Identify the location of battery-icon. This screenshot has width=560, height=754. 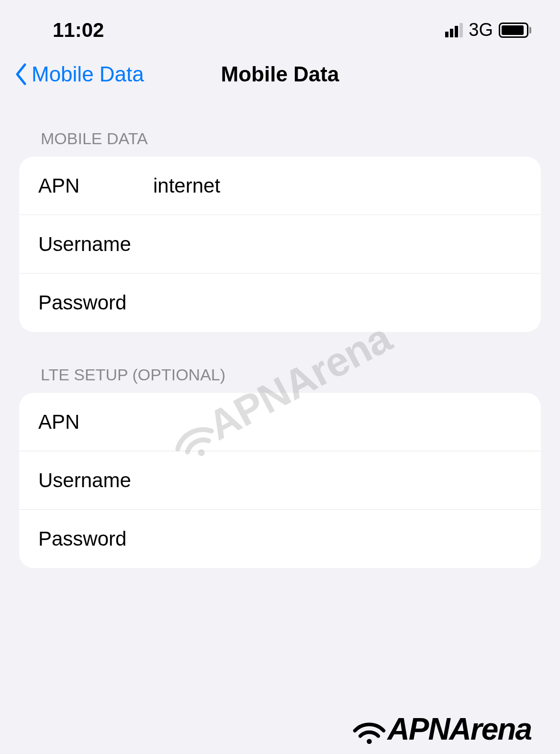
(515, 30).